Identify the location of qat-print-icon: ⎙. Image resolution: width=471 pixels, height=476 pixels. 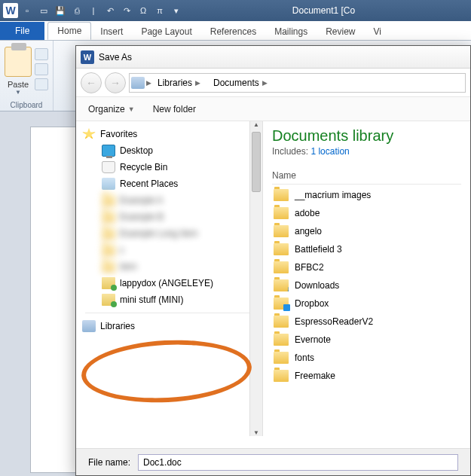
(77, 11).